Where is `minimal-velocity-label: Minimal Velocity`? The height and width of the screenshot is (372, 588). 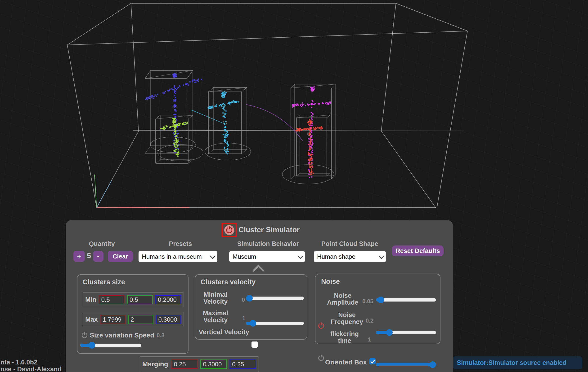
minimal-velocity-label: Minimal Velocity is located at coordinates (215, 298).